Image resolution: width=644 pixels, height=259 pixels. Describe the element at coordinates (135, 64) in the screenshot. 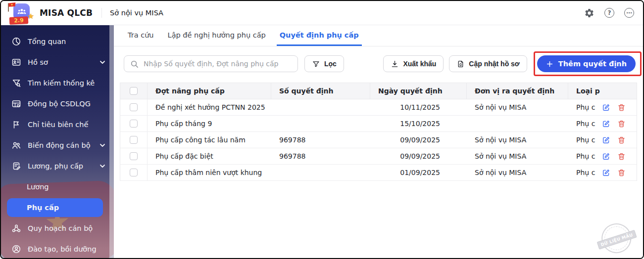

I see `search-icon` at that location.